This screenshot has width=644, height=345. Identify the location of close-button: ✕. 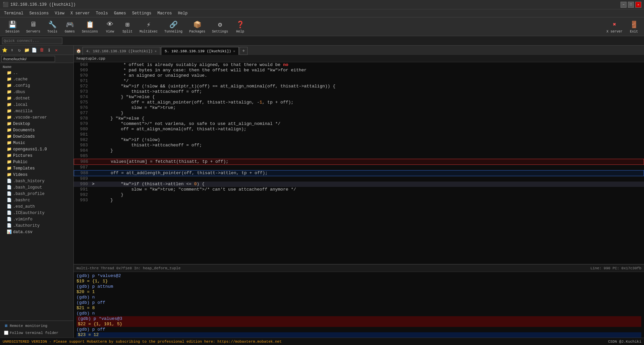
(638, 5).